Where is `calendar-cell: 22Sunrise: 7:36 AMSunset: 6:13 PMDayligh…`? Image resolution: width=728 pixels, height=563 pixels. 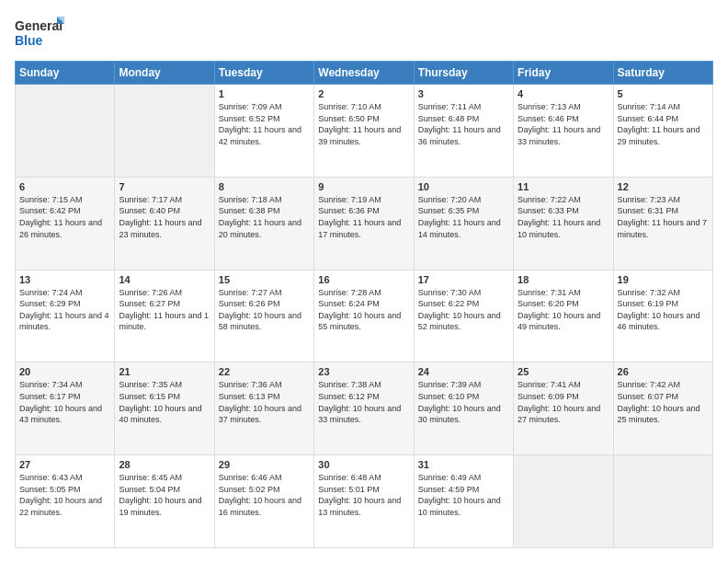
calendar-cell: 22Sunrise: 7:36 AMSunset: 6:13 PMDayligh… is located at coordinates (264, 408).